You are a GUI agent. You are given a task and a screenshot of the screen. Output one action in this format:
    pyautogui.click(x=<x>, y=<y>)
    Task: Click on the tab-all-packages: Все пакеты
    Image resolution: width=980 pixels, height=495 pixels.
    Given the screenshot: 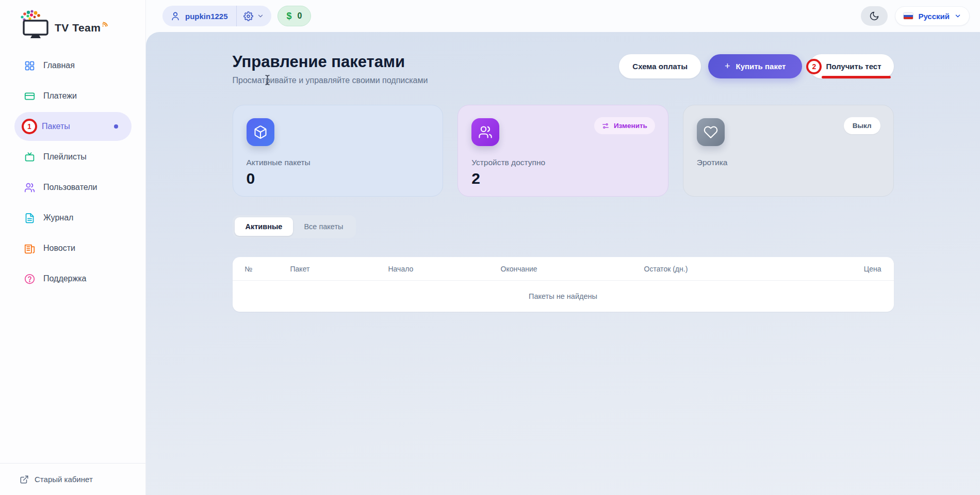 What is the action you would take?
    pyautogui.click(x=323, y=227)
    